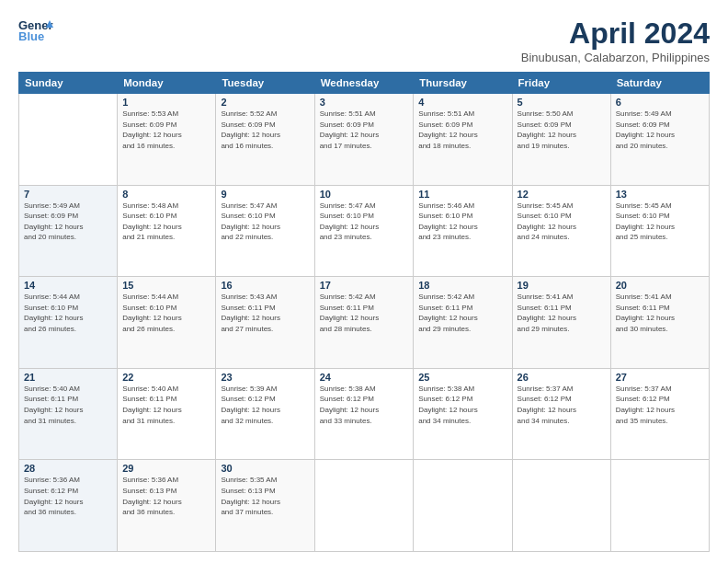 This screenshot has width=728, height=563. What do you see at coordinates (561, 231) in the screenshot?
I see `calendar-cell: 12Sunrise: 5:45 AMSunset: 6:10 PMDayligh…` at bounding box center [561, 231].